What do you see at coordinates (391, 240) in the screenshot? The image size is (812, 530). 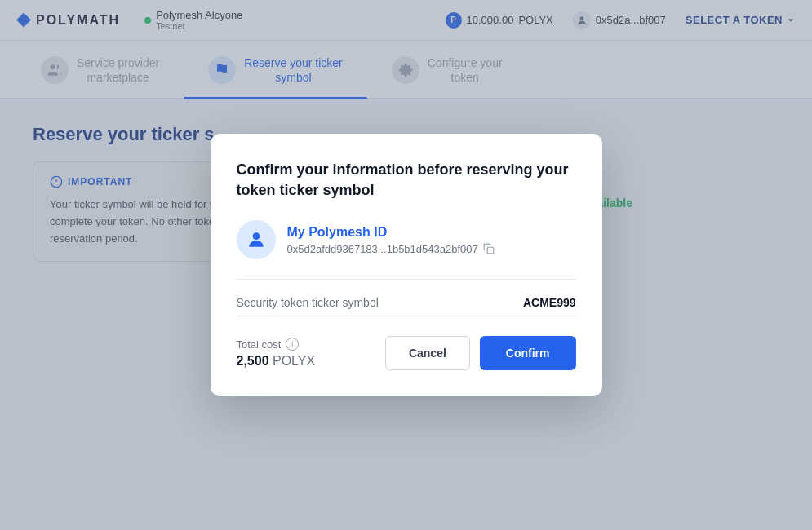 I see `identity-details: My Polymesh ID 0x5d2afdd9367183...1b5b1d…` at bounding box center [391, 240].